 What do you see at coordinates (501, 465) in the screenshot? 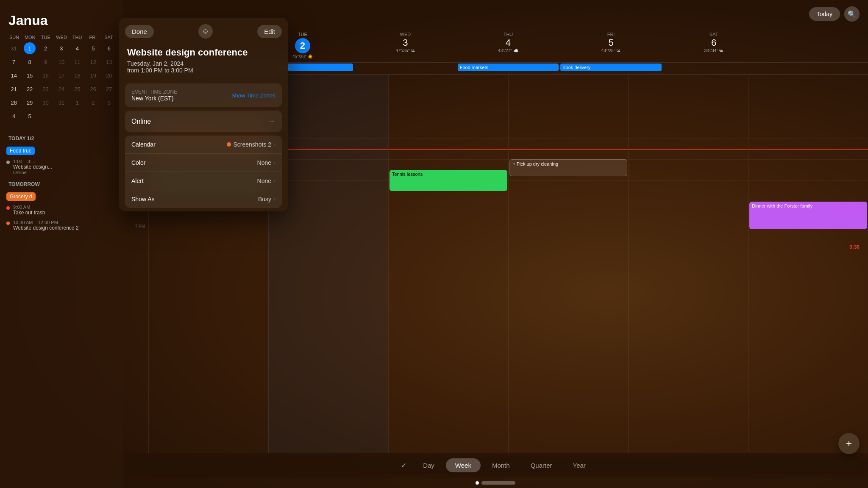
I see `tab-month: Month` at bounding box center [501, 465].